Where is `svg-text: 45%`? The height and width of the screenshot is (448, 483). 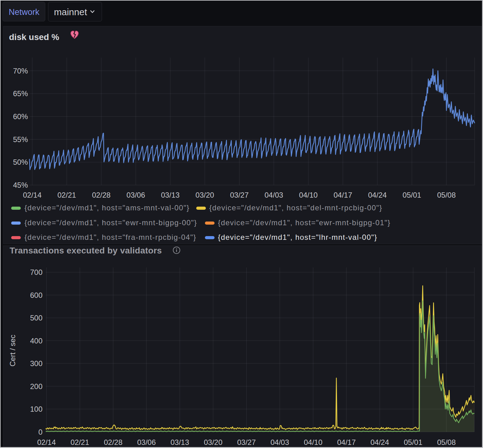 svg-text: 45% is located at coordinates (20, 185).